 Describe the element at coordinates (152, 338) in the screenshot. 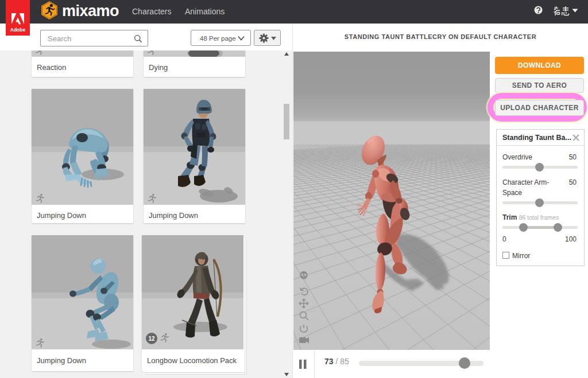

I see `svg-text: 12` at that location.